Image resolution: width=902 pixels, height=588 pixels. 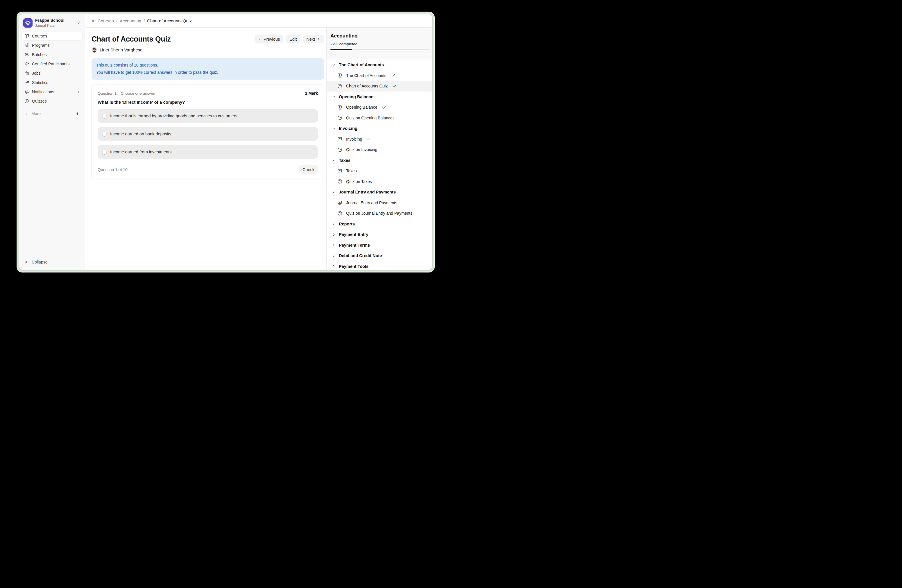 I want to click on sidebar-item-jobs: Jobs, so click(x=52, y=73).